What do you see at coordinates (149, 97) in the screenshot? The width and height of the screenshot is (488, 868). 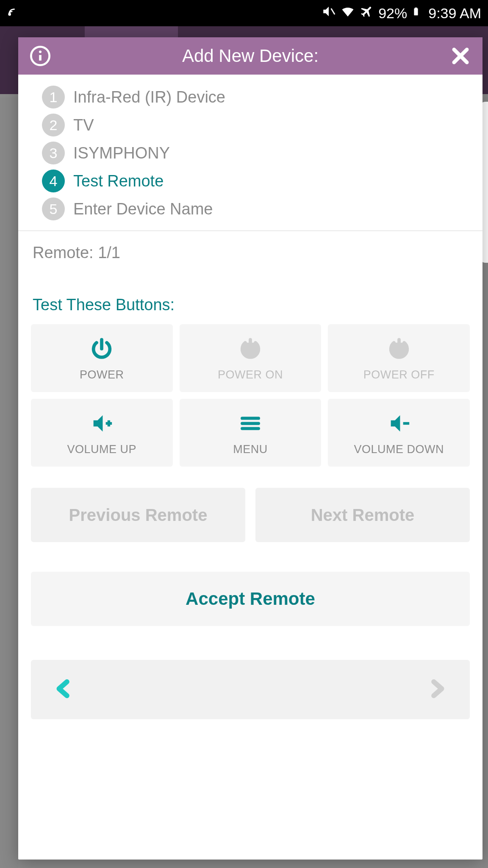 I see `step-label: Infra-Red (IR) Device` at bounding box center [149, 97].